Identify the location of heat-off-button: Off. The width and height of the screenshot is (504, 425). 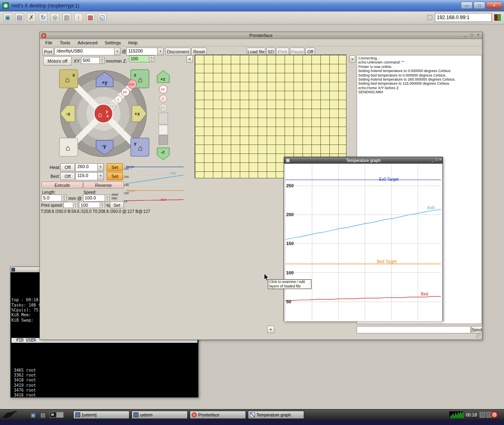
(68, 167).